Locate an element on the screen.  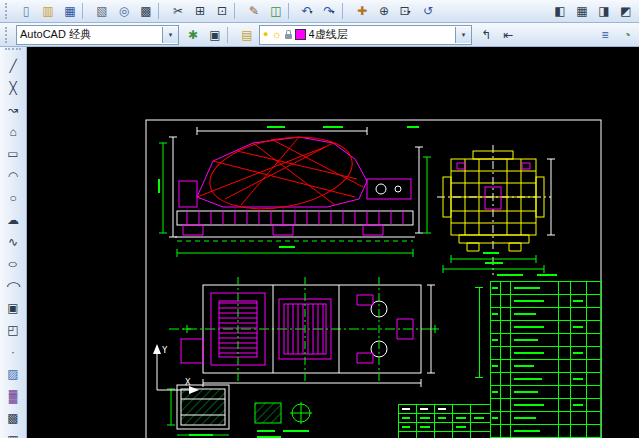
plot-button: ▧ is located at coordinates (101, 11).